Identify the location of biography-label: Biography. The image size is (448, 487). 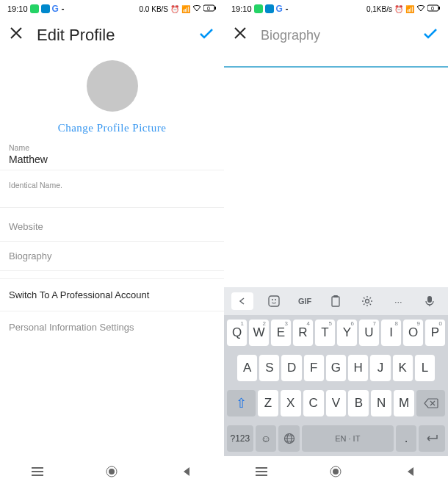
(31, 256).